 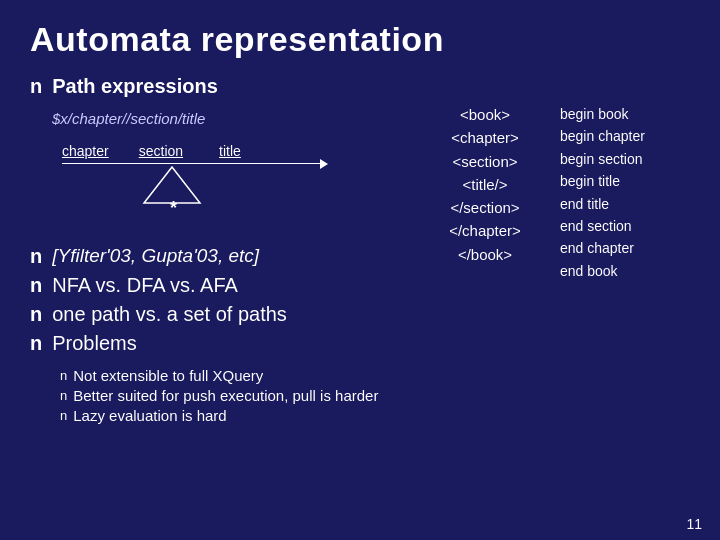 I want to click on path-expressions-section: n Path expressions, so click(x=220, y=86).